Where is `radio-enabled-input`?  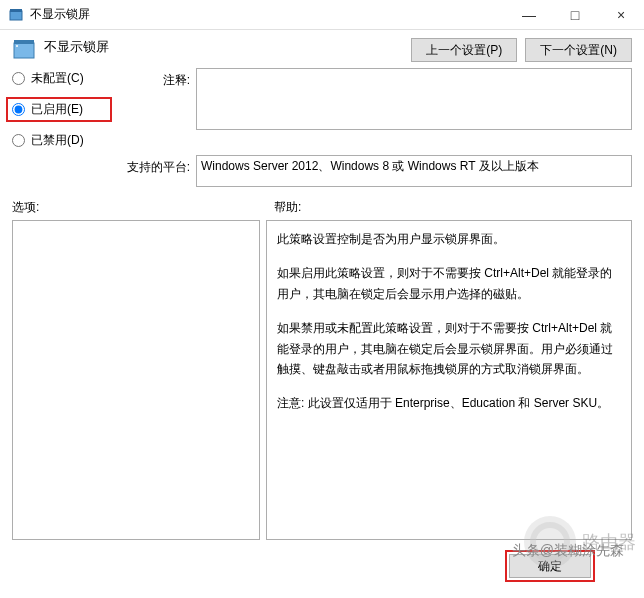 radio-enabled-input is located at coordinates (18, 110).